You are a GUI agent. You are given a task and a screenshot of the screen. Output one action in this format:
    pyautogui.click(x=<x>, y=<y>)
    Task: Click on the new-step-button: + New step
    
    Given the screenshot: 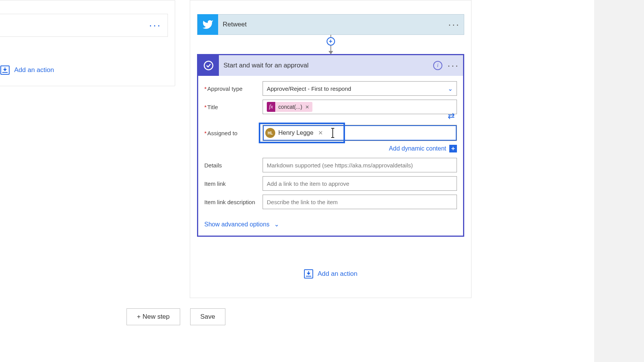 What is the action you would take?
    pyautogui.click(x=153, y=317)
    